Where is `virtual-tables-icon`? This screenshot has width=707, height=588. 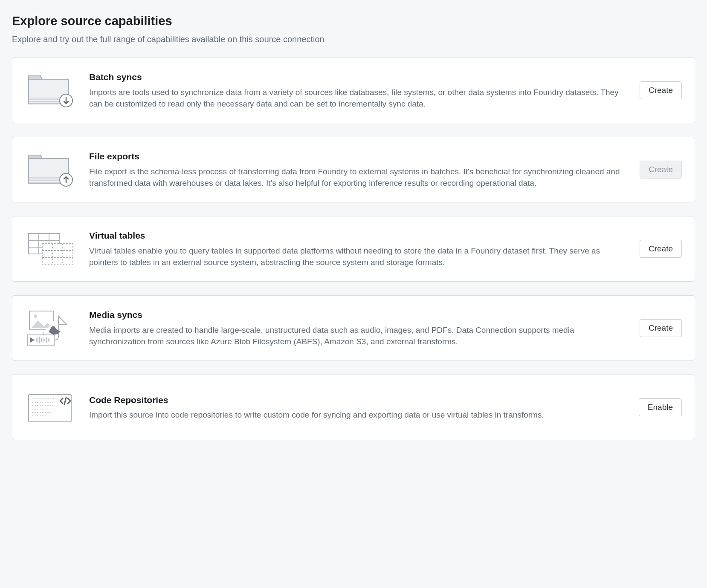
virtual-tables-icon is located at coordinates (51, 249).